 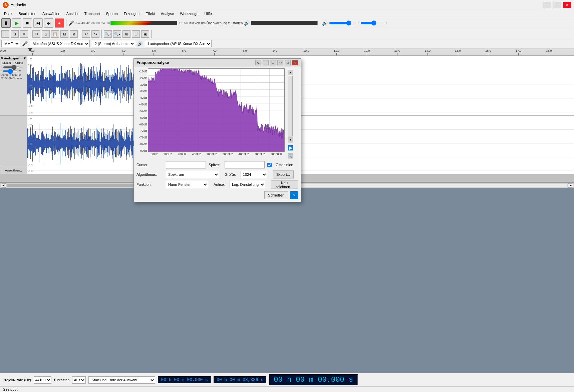 What do you see at coordinates (24, 34) in the screenshot?
I see `draw-tool-button: ✏` at bounding box center [24, 34].